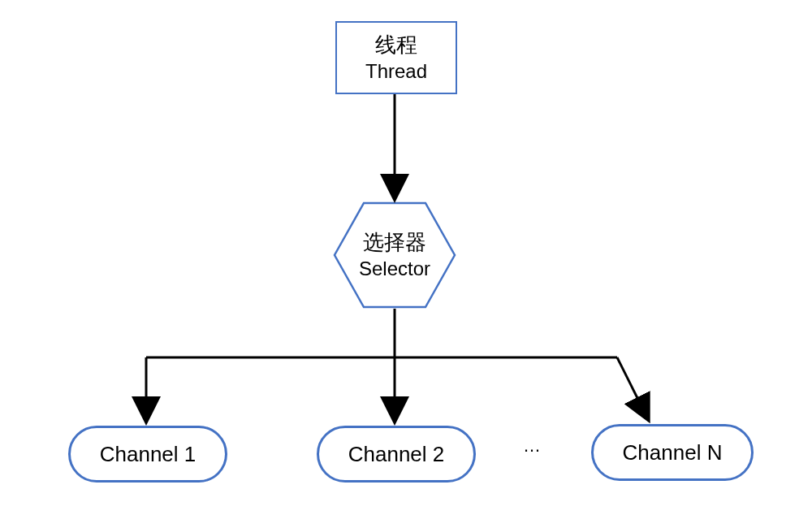 This screenshot has width=812, height=515. Describe the element at coordinates (395, 255) in the screenshot. I see `selector-hexagon: 选择器 Selector` at that location.